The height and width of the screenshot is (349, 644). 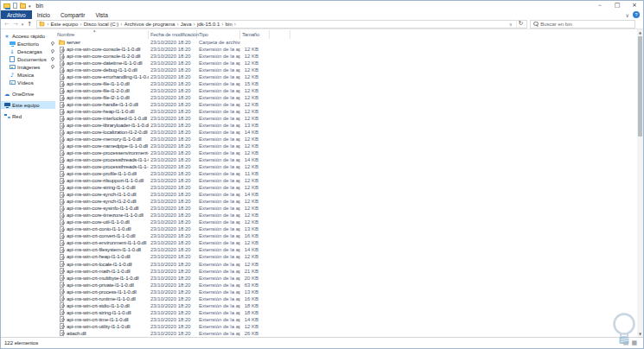 I want to click on sidebar-item-documentos: Documentos, so click(x=28, y=59).